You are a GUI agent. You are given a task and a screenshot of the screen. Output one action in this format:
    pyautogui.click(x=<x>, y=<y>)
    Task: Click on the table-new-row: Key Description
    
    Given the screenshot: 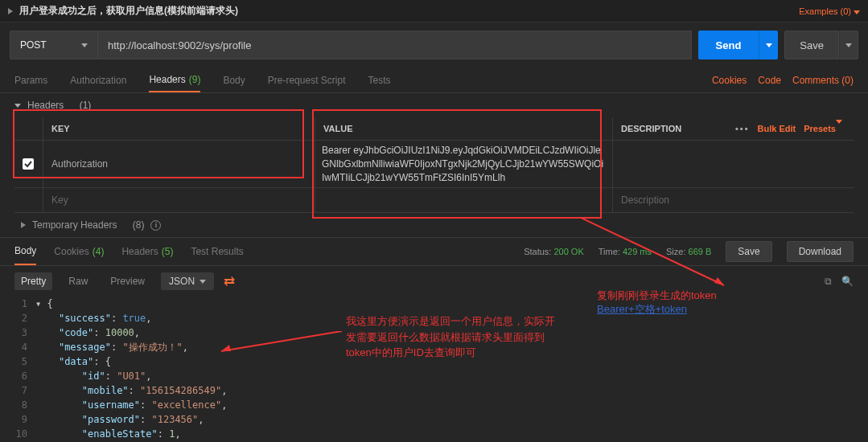 What is the action you would take?
    pyautogui.click(x=434, y=201)
    